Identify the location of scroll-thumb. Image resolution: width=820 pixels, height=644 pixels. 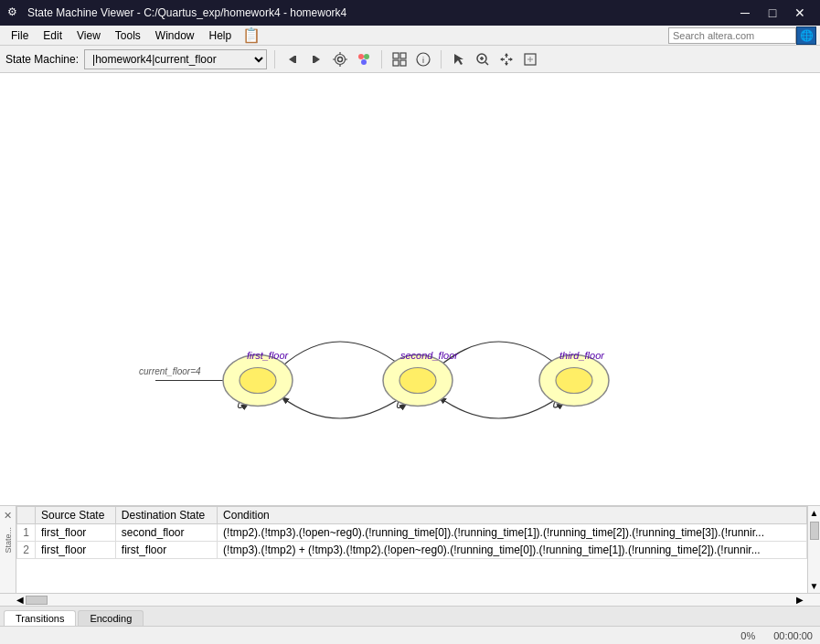
(815, 531).